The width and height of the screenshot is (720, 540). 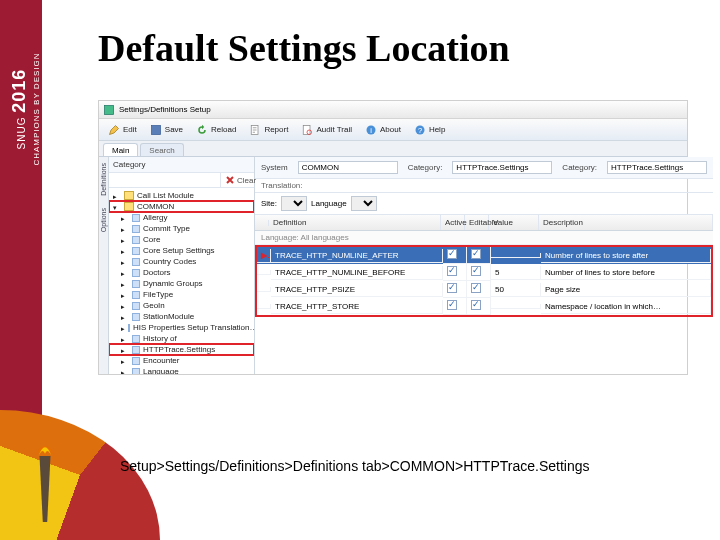 I want to click on tree-node: Commit Type, so click(x=182, y=228).